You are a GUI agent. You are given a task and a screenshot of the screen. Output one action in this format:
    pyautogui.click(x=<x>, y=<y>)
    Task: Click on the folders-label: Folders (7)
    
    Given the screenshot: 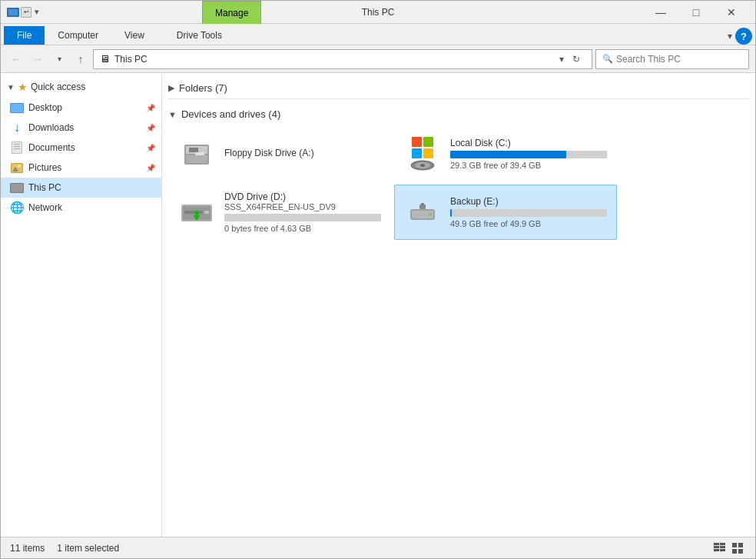 What is the action you would take?
    pyautogui.click(x=203, y=88)
    